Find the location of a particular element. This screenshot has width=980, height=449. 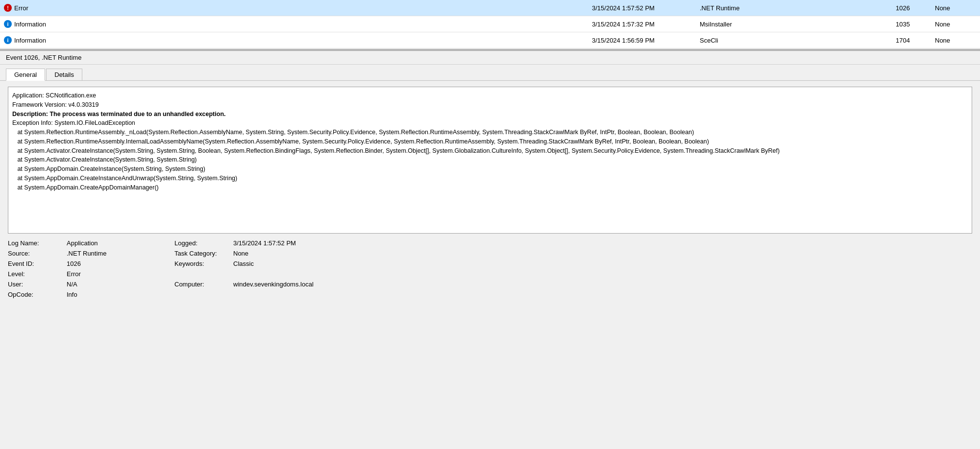

event-detail-header: Event 1026, .NET Runtime is located at coordinates (490, 58).